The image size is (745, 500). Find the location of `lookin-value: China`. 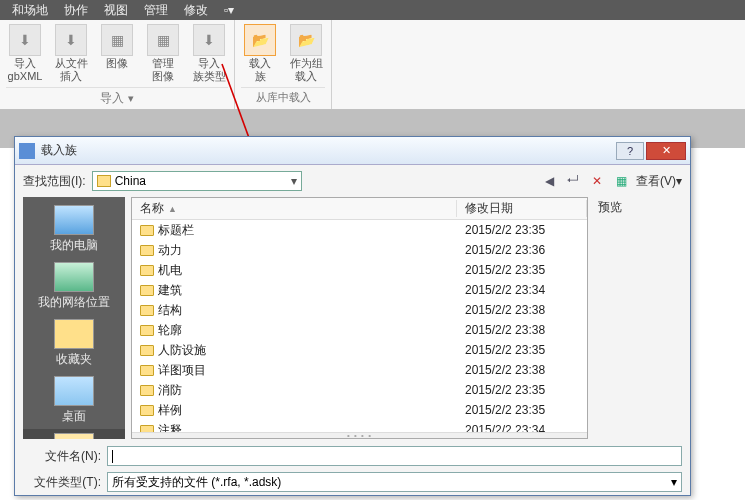

lookin-value: China is located at coordinates (203, 181).